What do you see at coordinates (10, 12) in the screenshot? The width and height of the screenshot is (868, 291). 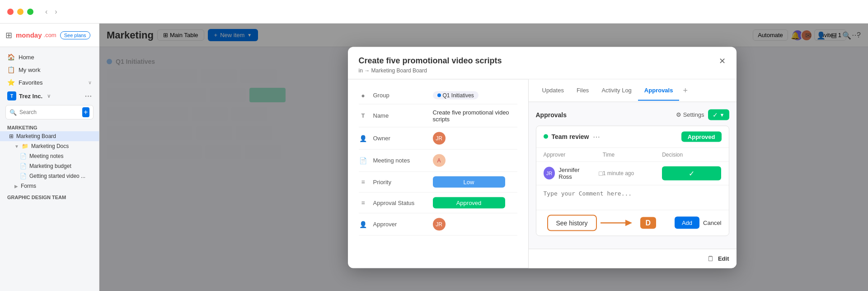 I see `close-button` at bounding box center [10, 12].